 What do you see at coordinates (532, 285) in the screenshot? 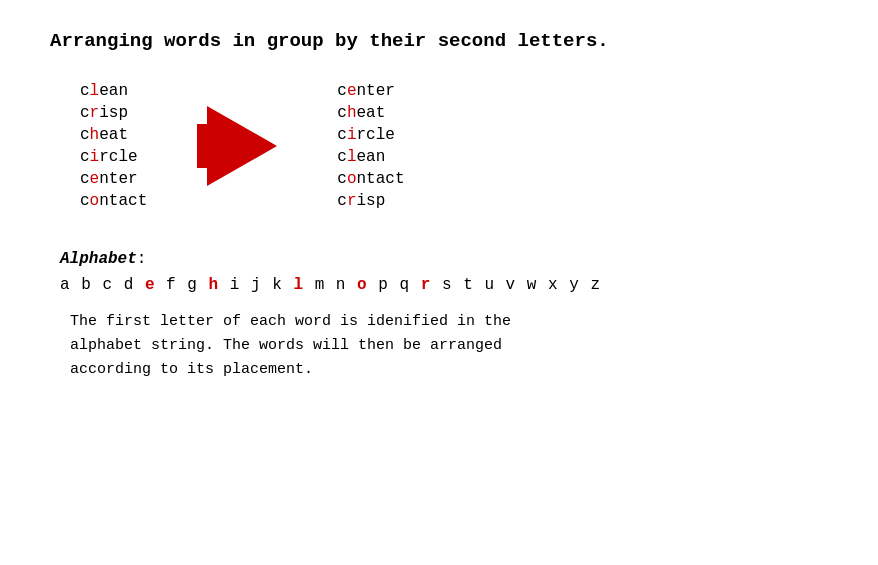
I see `alphabet-letter: w` at bounding box center [532, 285].